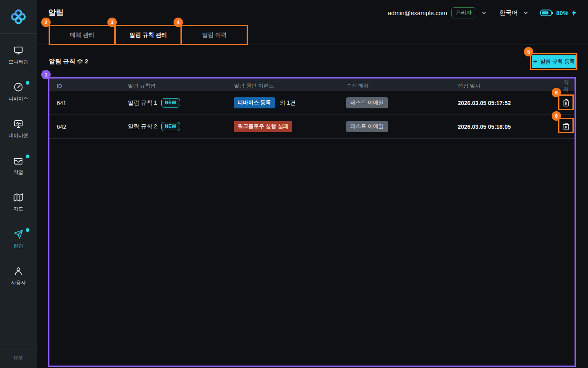  What do you see at coordinates (143, 127) in the screenshot?
I see `cell-rule-name: 알림 규칙 2` at bounding box center [143, 127].